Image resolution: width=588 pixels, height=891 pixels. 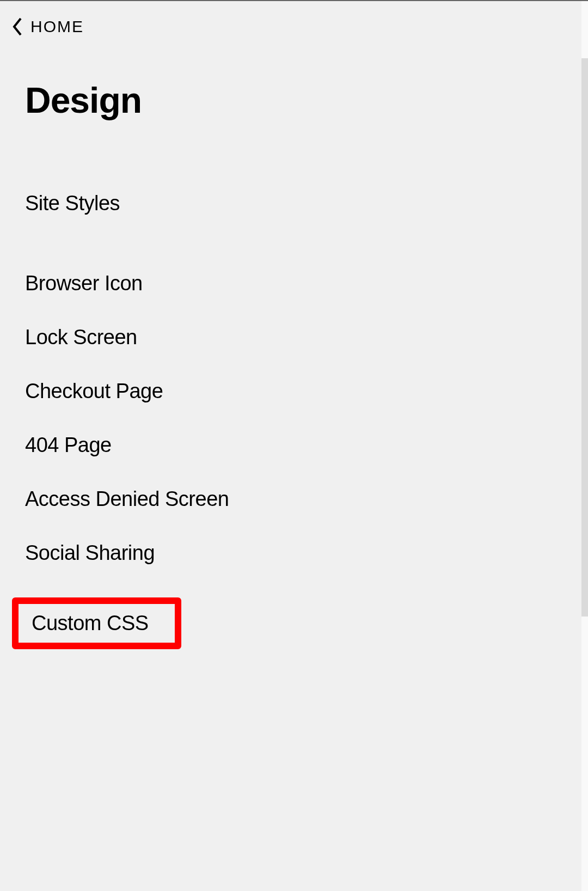 What do you see at coordinates (307, 100) in the screenshot?
I see `page-title: Design` at bounding box center [307, 100].